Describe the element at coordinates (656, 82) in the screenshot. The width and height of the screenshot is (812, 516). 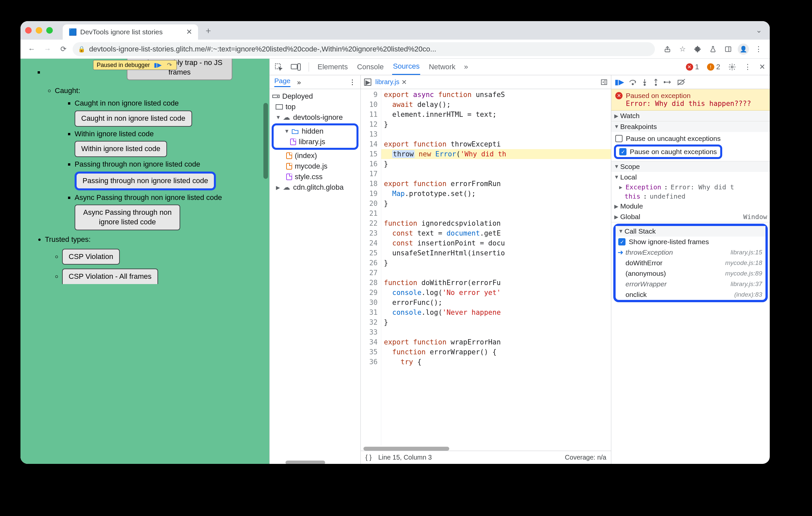
I see `step-out-button` at that location.